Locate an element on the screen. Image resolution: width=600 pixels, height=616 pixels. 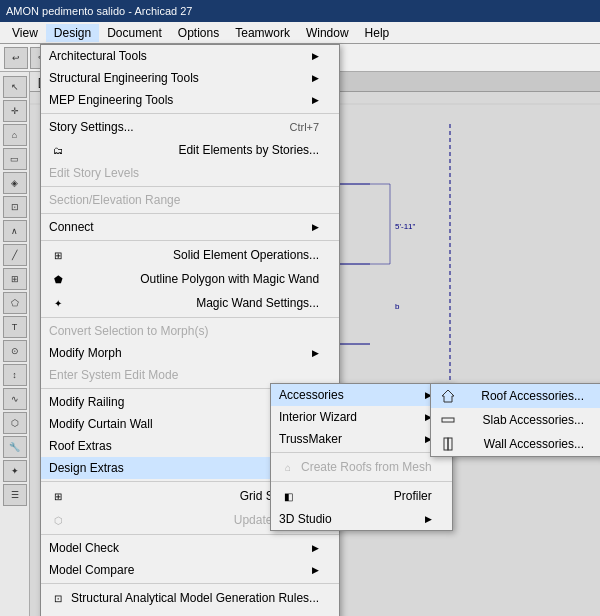
title-text: AMON pedimento salido - Archicad 27 is located at coordinates (99, 11).